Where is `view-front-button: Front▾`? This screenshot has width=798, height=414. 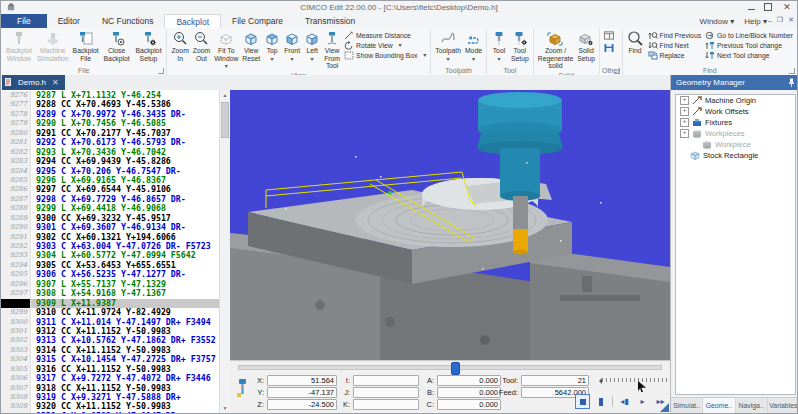 view-front-button: Front▾ is located at coordinates (292, 46).